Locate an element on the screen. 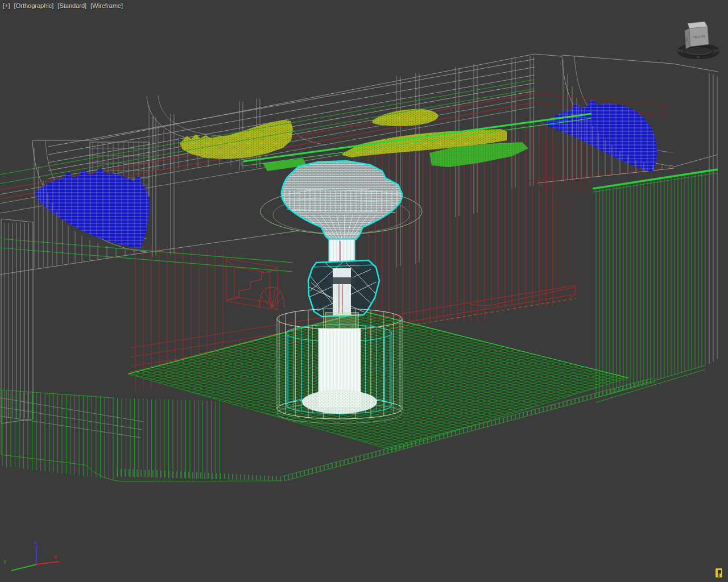 This screenshot has width=728, height=582. x-axis-line is located at coordinates (48, 563).